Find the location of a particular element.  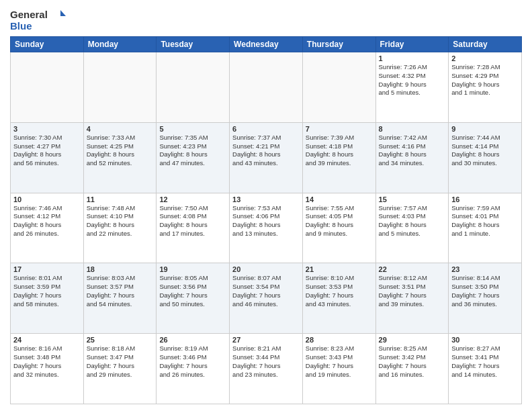

day-detail: Sunrise: 8:03 AMSunset: 3:57 PMDaylight:… is located at coordinates (120, 291).